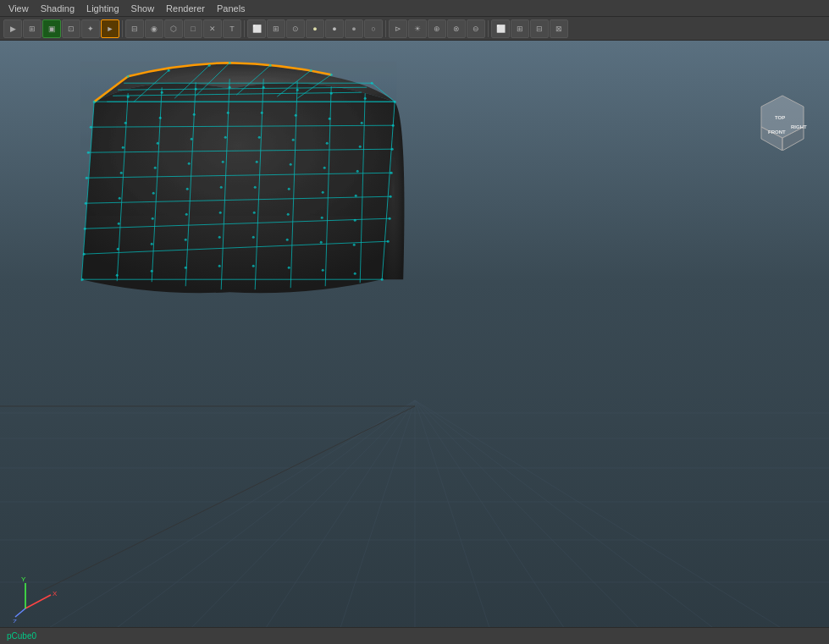  I want to click on toolbar-btn-text: T, so click(232, 29).